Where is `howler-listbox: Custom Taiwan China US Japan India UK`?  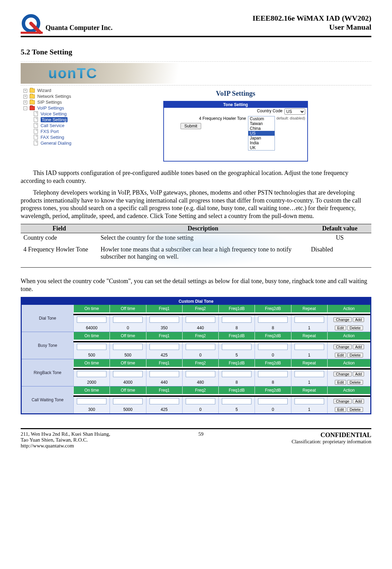 howler-listbox: Custom Taiwan China US Japan India UK is located at coordinates (261, 133).